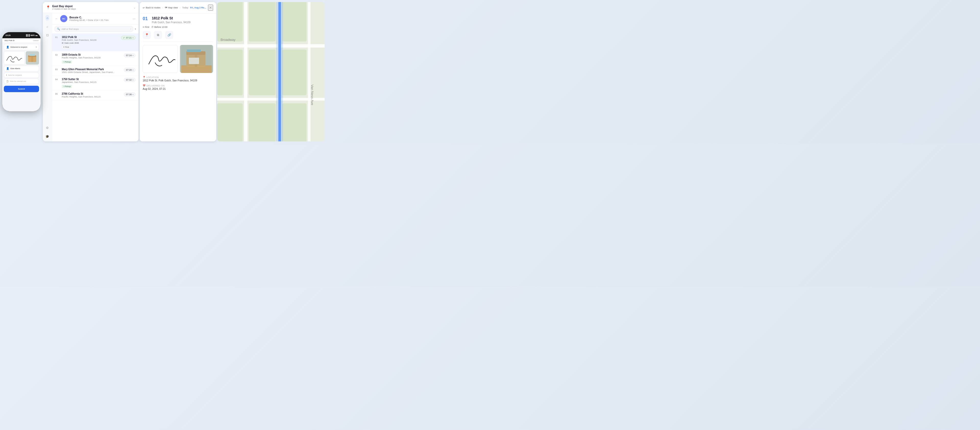 This screenshot has width=980, height=430. What do you see at coordinates (33, 35) in the screenshot?
I see `wifi-icon: WiFi` at bounding box center [33, 35].